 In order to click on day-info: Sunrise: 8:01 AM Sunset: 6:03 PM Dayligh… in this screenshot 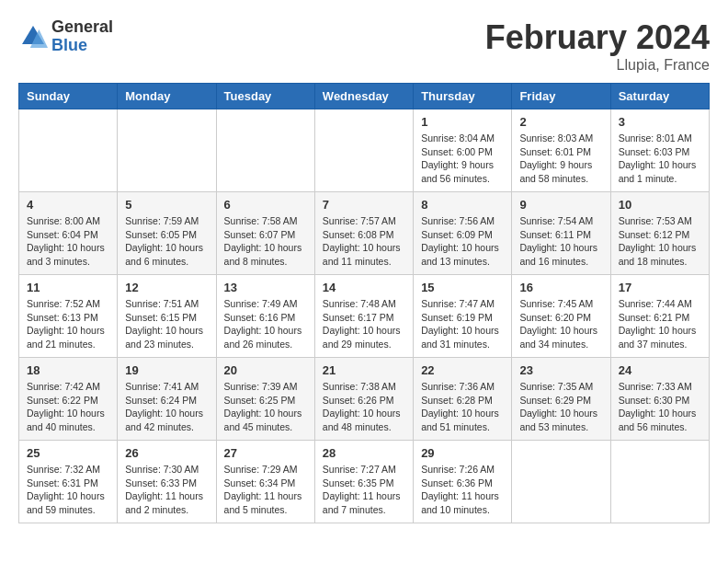, I will do `click(660, 158)`.